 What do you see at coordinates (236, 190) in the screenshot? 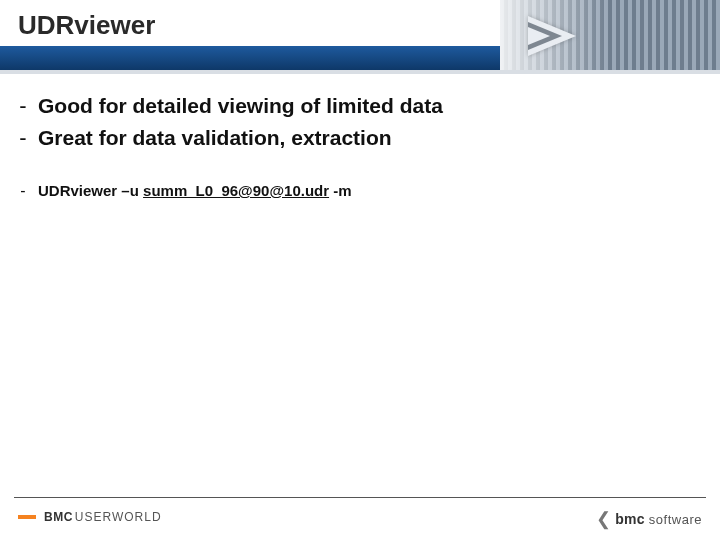
I see `command-link: summ_L0_96@90@10.udr` at bounding box center [236, 190].